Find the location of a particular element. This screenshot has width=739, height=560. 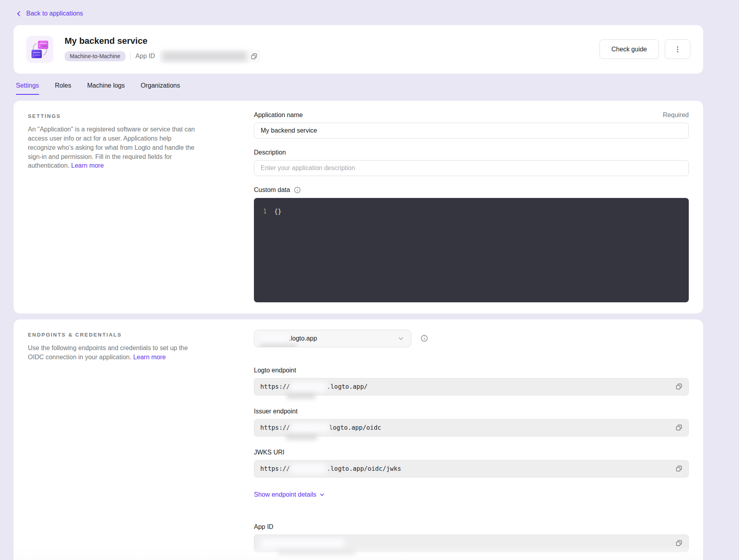

app-id-field is located at coordinates (471, 543).